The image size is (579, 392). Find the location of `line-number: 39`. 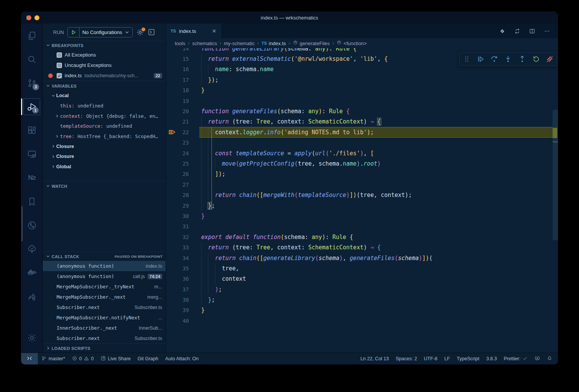

line-number: 39 is located at coordinates (177, 310).